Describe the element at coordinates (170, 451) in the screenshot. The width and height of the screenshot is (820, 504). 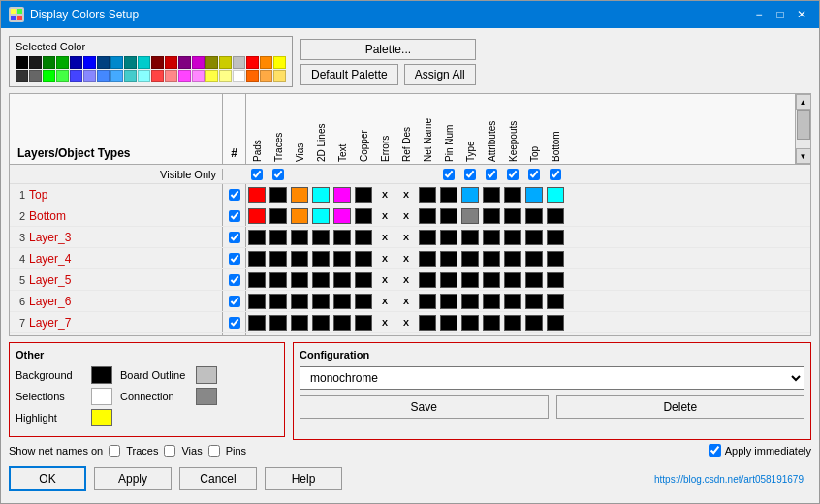
I see `vias-checkbox` at that location.